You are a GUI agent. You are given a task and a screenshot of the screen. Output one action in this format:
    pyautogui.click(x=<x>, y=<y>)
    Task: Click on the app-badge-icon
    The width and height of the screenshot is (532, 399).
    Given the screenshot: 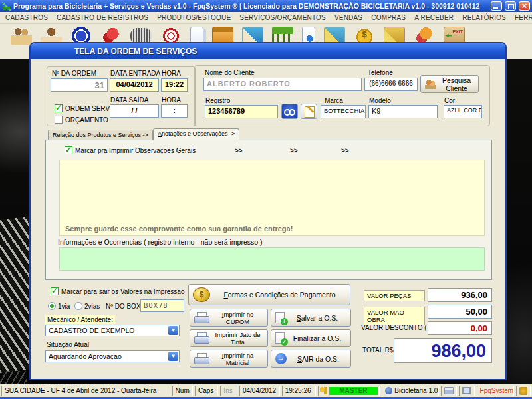 What is the action you would take?
    pyautogui.click(x=388, y=391)
    